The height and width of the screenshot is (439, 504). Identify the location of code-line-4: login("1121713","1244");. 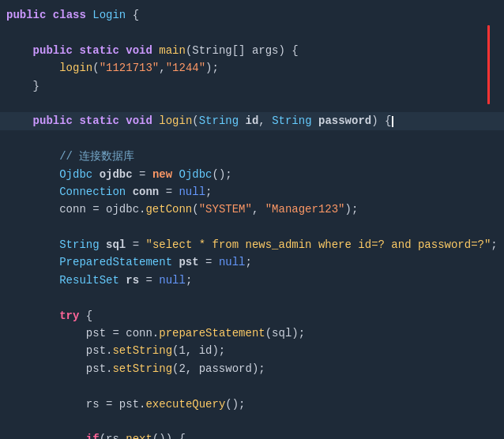
(252, 68).